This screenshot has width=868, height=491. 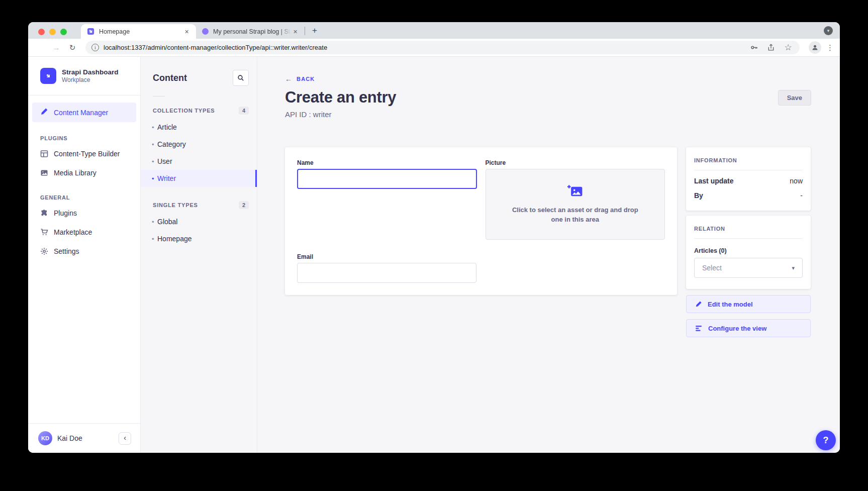 What do you see at coordinates (84, 438) in the screenshot?
I see `user-row: KD Kai Doe` at bounding box center [84, 438].